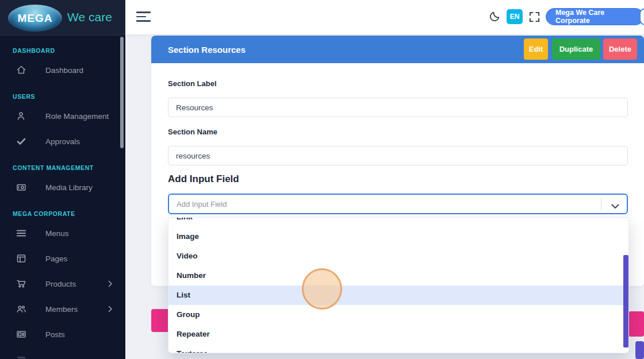 Image resolution: width=644 pixels, height=359 pixels. Describe the element at coordinates (642, 17) in the screenshot. I see `partial-button` at that location.